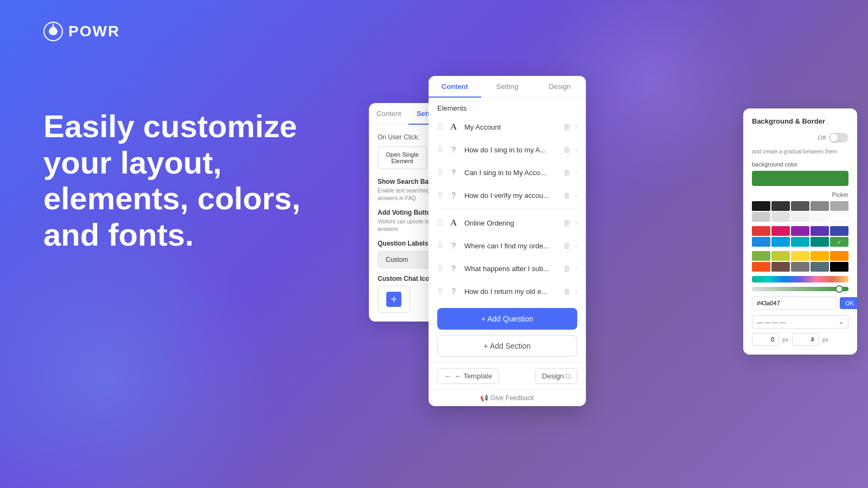 The height and width of the screenshot is (488, 868). I want to click on tab-content-main: Content, so click(455, 87).